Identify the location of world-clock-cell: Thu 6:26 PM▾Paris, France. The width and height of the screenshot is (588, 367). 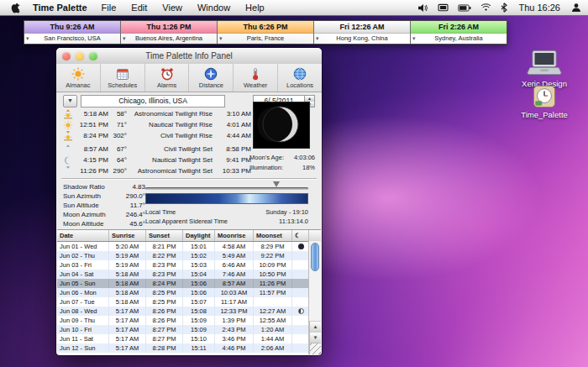
(265, 32).